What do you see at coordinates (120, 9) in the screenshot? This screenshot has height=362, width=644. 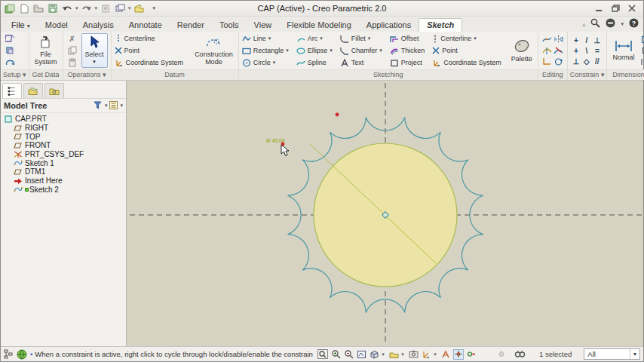 I see `window-switch-icon` at bounding box center [120, 9].